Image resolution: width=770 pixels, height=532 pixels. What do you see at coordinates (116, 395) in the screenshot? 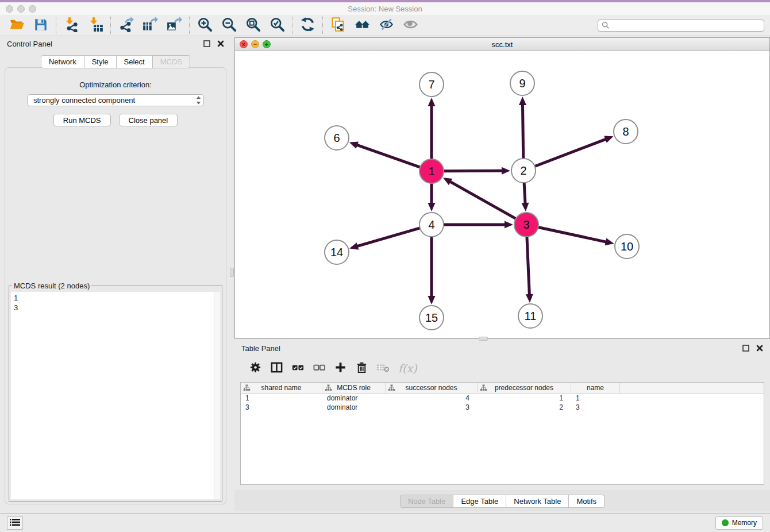
I see `mcds-result-box: 1 3` at bounding box center [116, 395].